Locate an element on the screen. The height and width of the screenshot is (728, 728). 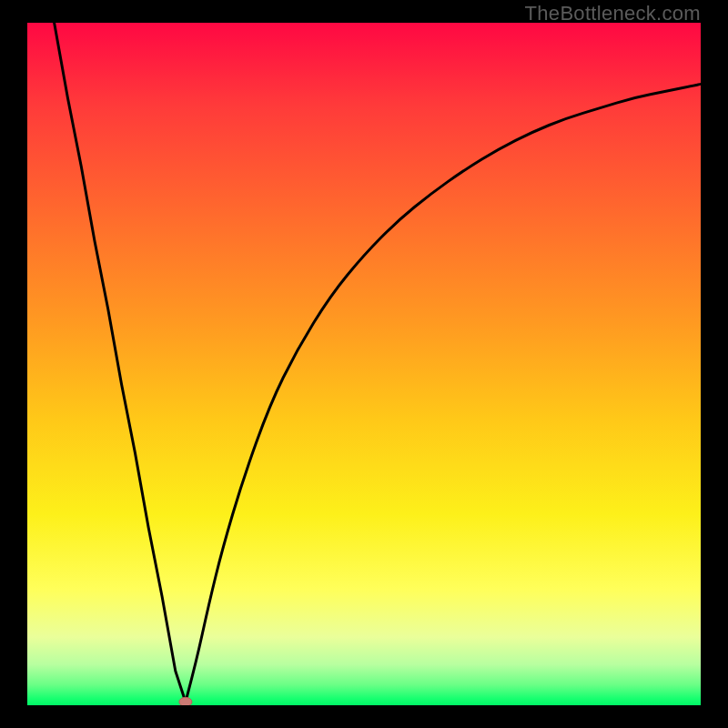
optimal-marker is located at coordinates (186, 701).